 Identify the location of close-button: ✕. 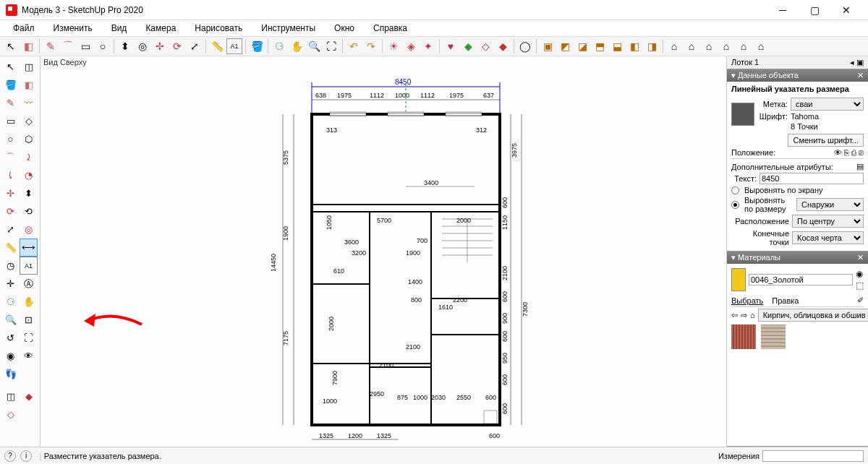
(846, 10).